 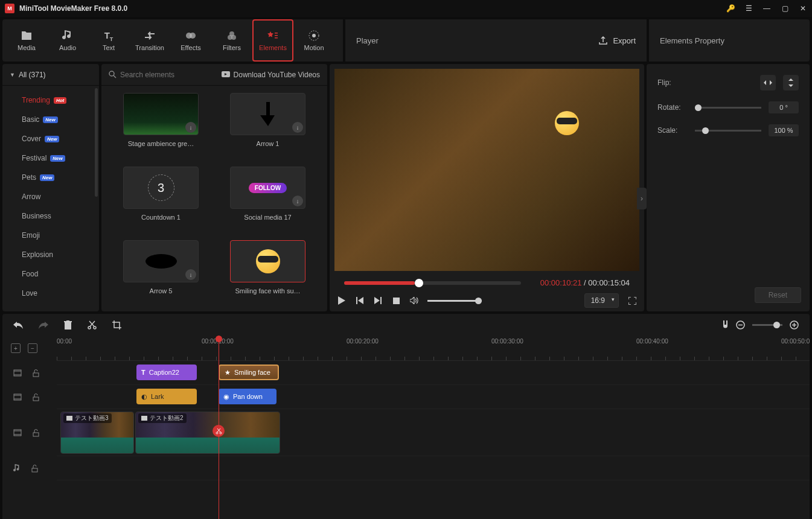 I want to click on elements-grid-panel: Download YouTube Videos ↓Stage ambience …, so click(x=214, y=188).